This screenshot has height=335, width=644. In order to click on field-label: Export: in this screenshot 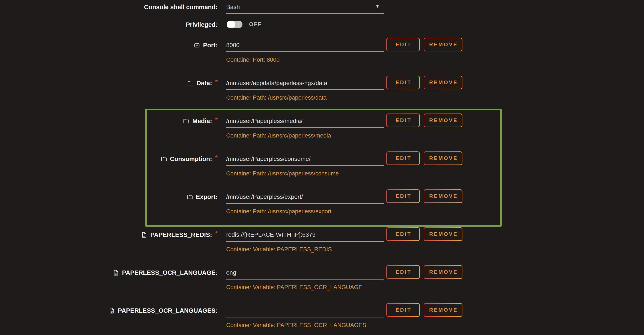, I will do `click(207, 197)`.